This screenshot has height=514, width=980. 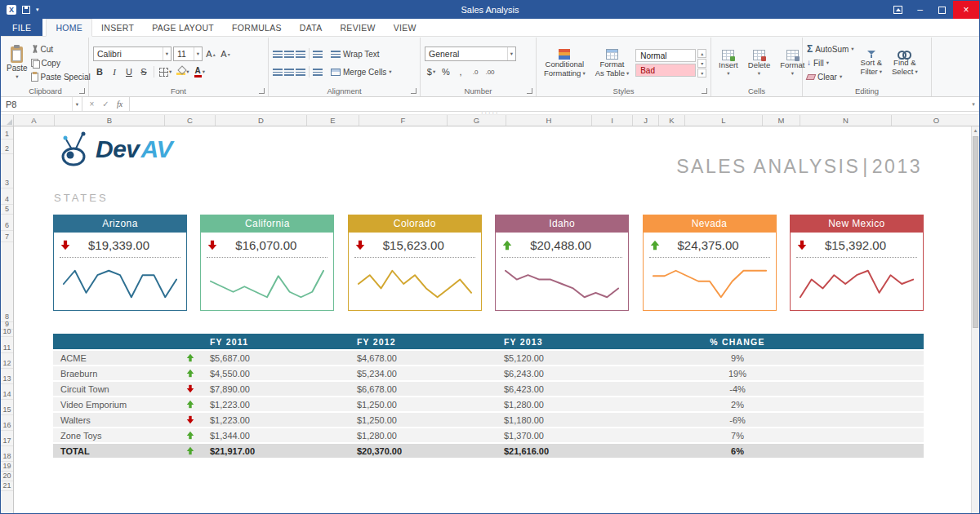 What do you see at coordinates (490, 72) in the screenshot?
I see `decrease-decimal-button: .00` at bounding box center [490, 72].